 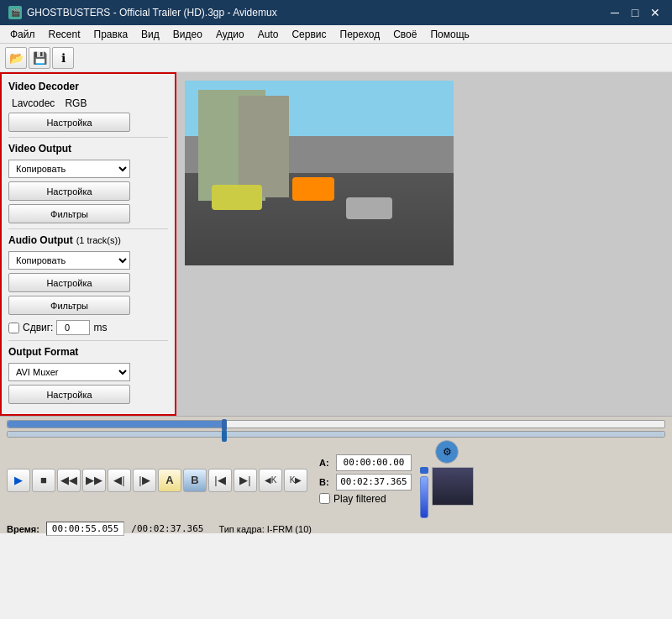 What do you see at coordinates (23, 34) in the screenshot?
I see `menu-file: Файл` at bounding box center [23, 34].